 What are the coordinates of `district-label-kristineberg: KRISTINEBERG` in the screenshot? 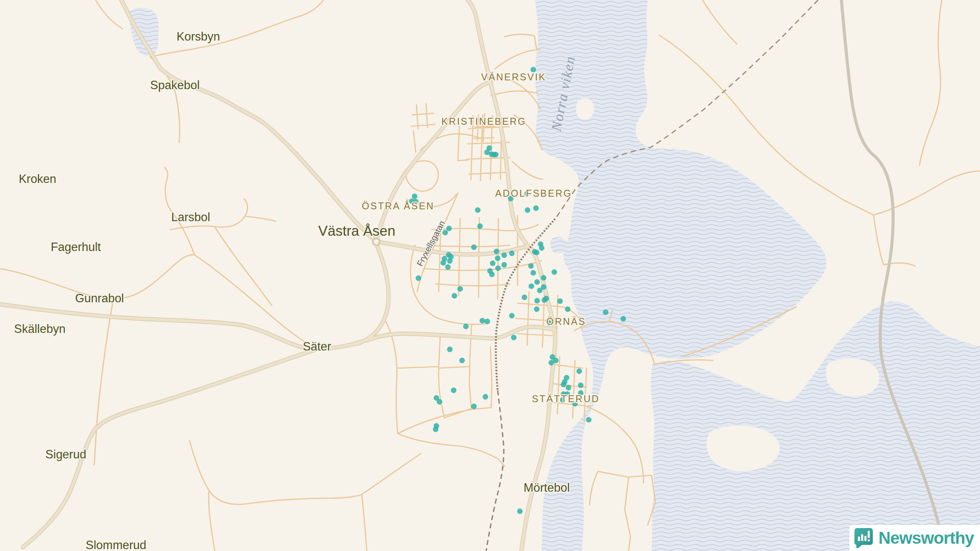 It's located at (484, 121).